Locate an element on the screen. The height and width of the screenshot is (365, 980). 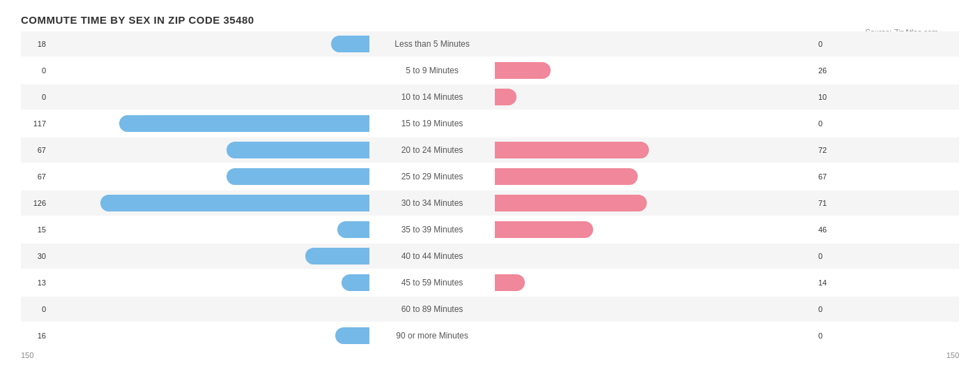
male-value: 30 is located at coordinates (35, 256).